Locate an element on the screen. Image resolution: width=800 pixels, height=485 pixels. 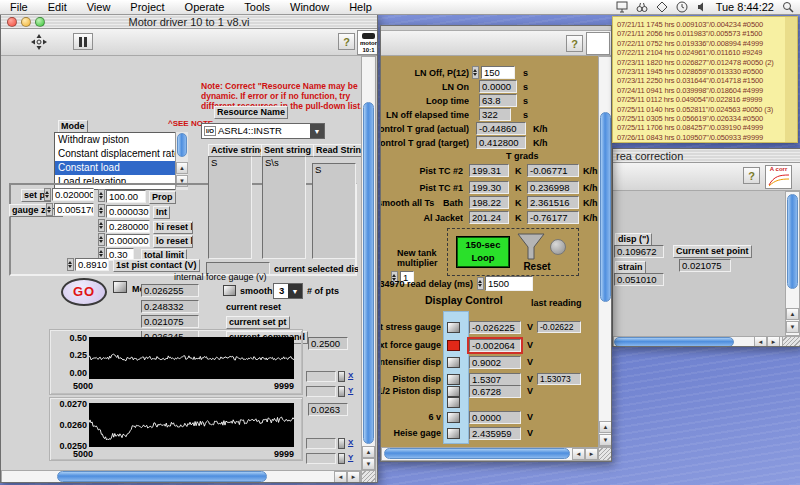
area-scroll-down-icon: ▼ is located at coordinates (792, 327).